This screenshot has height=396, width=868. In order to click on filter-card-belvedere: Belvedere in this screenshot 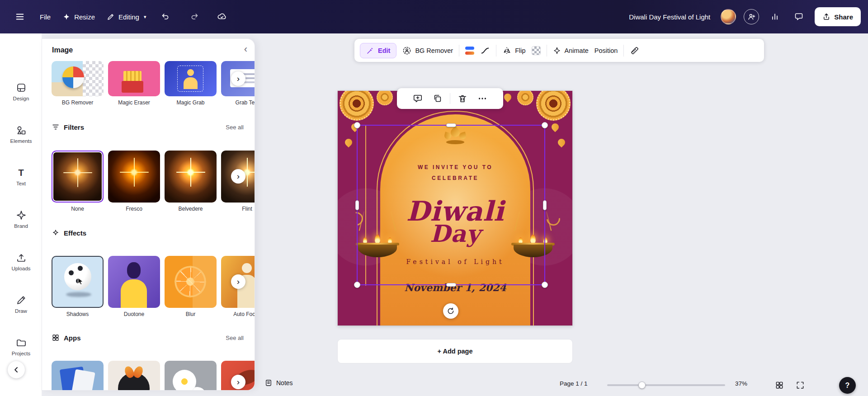, I will do `click(191, 181)`.